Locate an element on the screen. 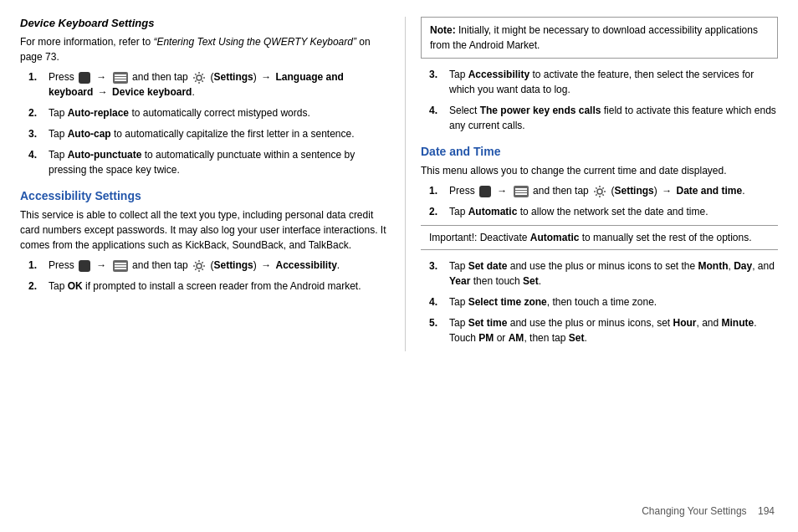  step-dt-2: 2. Tap Automatic to allow the network se… is located at coordinates (604, 212).